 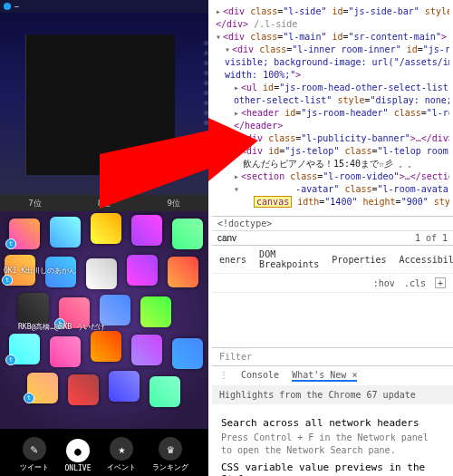 I want to click on filter-placeholder: Filter, so click(x=236, y=357).